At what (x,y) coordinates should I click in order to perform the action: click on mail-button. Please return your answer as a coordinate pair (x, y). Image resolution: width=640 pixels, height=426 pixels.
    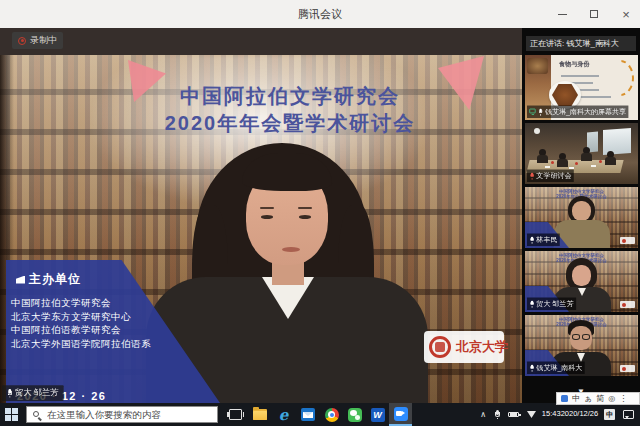
    Looking at the image, I should click on (308, 414).